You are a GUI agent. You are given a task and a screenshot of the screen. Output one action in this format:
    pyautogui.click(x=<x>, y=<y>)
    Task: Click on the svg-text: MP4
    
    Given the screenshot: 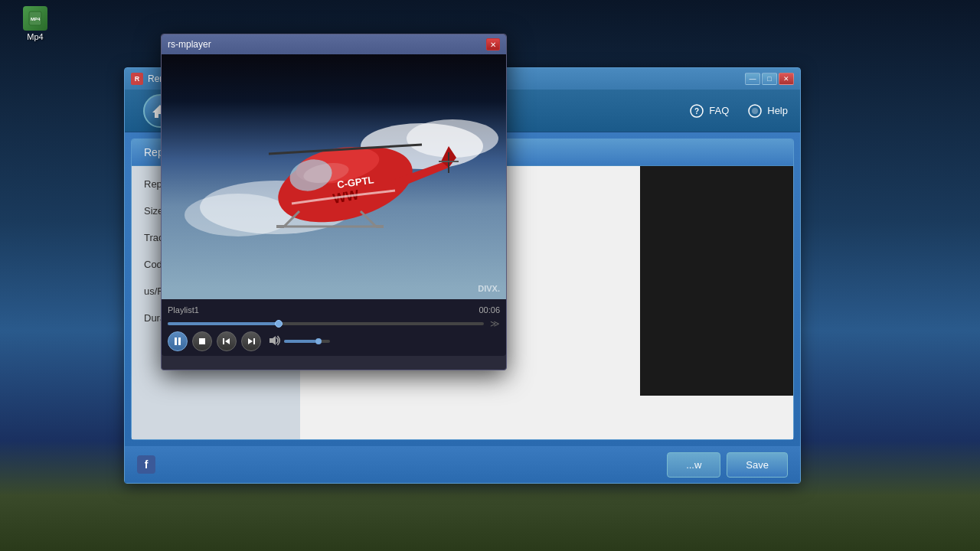 What is the action you would take?
    pyautogui.click(x=35, y=19)
    